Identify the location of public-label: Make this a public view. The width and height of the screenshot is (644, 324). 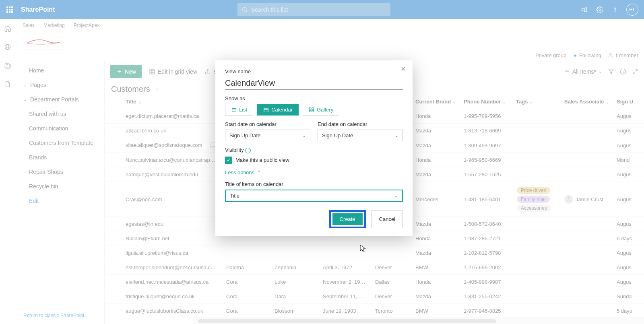
(262, 160).